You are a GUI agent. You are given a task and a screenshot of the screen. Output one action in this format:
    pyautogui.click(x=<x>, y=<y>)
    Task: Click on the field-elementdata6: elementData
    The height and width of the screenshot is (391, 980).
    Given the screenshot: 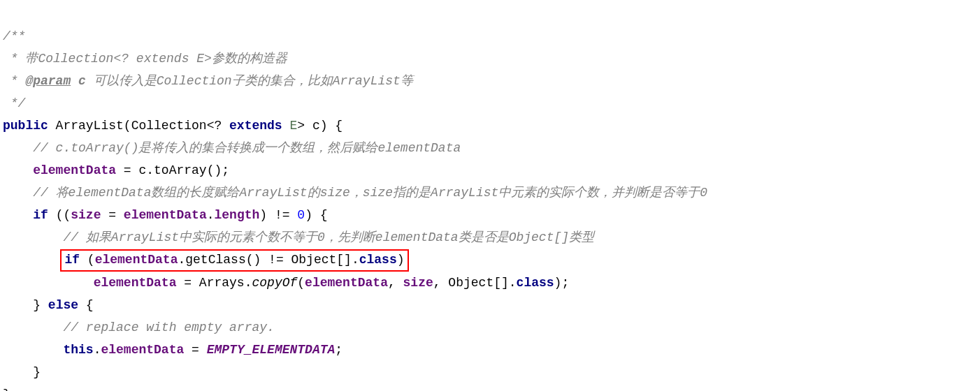 What is the action you would take?
    pyautogui.click(x=143, y=350)
    